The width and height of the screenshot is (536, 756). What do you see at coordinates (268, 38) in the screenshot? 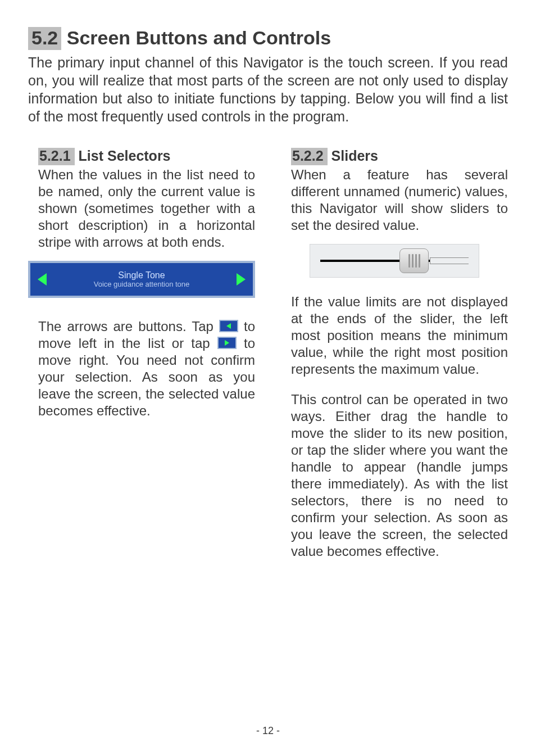
I see `section-heading: 5.2 Screen Buttons and Controls` at bounding box center [268, 38].